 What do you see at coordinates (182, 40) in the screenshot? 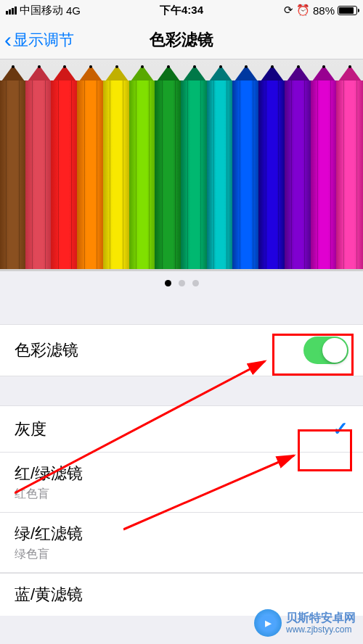
I see `page-title: 色彩滤镜` at bounding box center [182, 40].